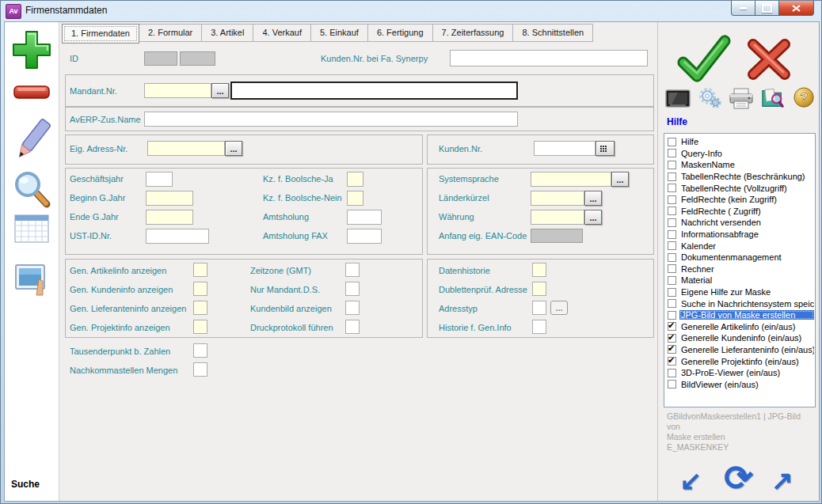  I want to click on delete-icon, so click(32, 93).